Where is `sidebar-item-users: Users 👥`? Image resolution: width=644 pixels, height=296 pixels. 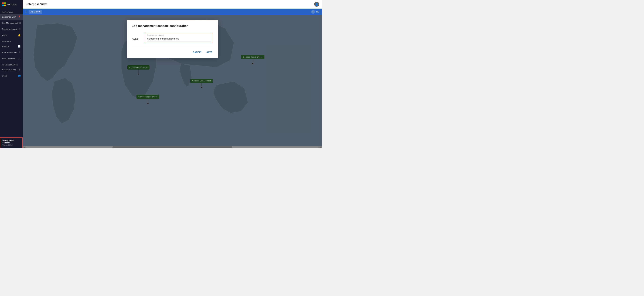
sidebar-item-users: Users 👥 is located at coordinates (12, 76).